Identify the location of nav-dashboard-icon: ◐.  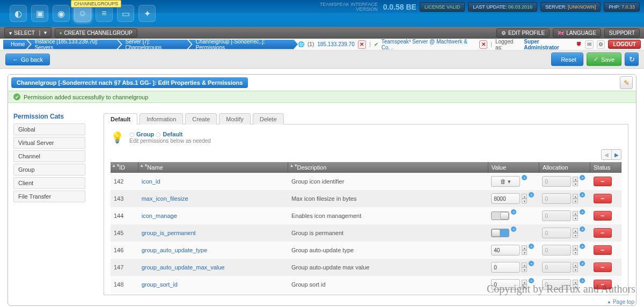
(18, 13).